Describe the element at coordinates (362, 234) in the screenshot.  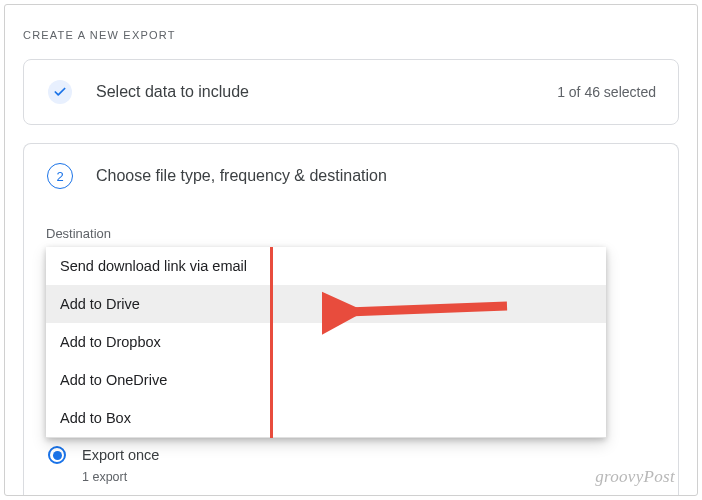
I see `destination-label: Destination` at that location.